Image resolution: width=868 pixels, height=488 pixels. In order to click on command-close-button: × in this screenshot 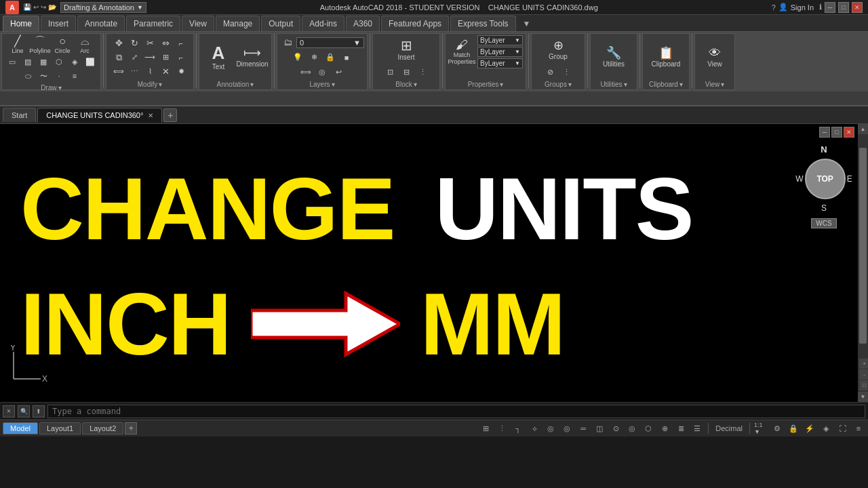, I will do `click(9, 411)`.